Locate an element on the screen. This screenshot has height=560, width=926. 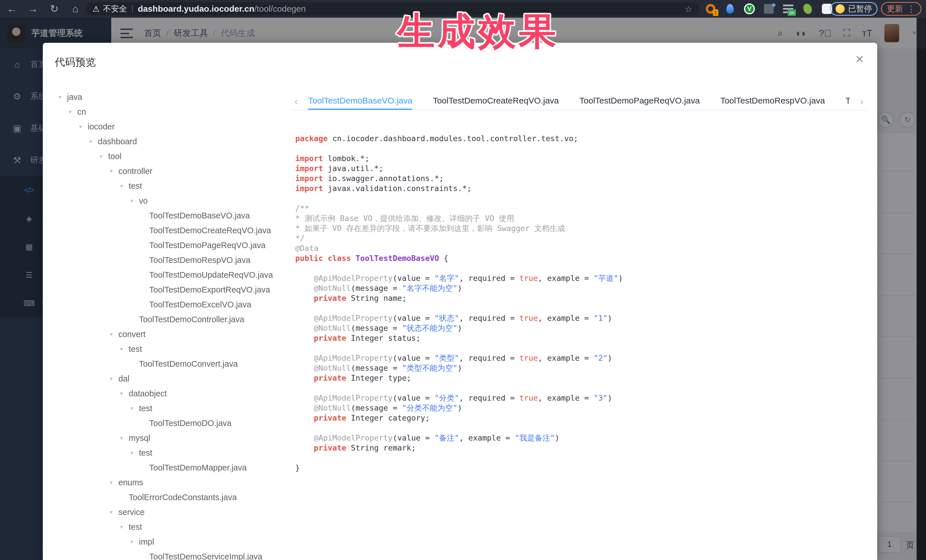
browser-update-button: 更新 ⋮ is located at coordinates (901, 9).